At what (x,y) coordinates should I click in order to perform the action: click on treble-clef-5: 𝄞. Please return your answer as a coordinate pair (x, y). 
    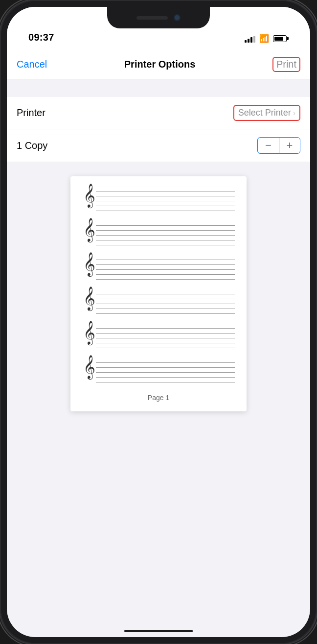
    Looking at the image, I should click on (89, 333).